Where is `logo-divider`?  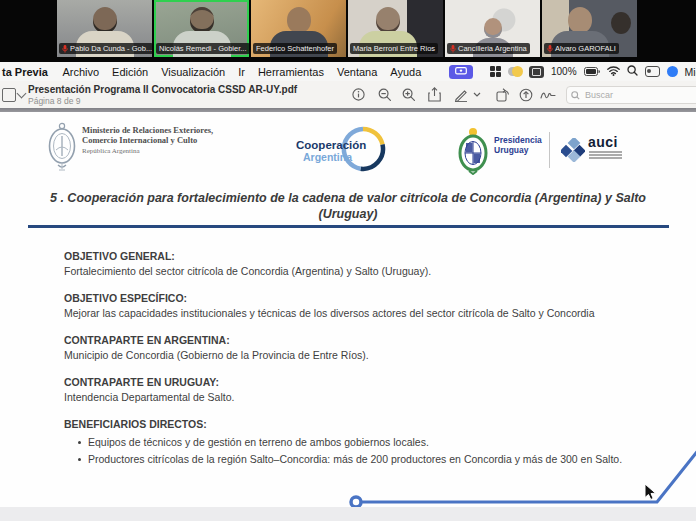 logo-divider is located at coordinates (550, 150).